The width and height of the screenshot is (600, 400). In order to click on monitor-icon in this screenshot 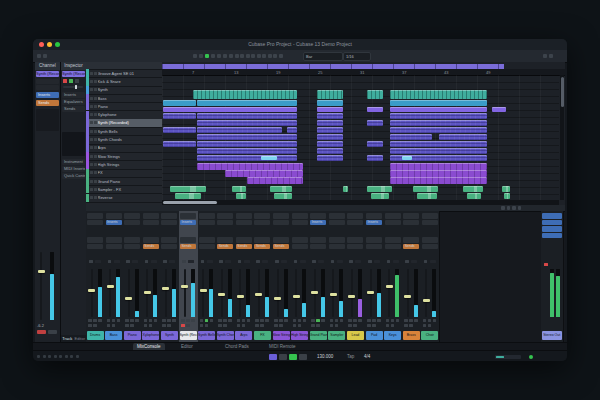, I will do `click(207, 56)`.